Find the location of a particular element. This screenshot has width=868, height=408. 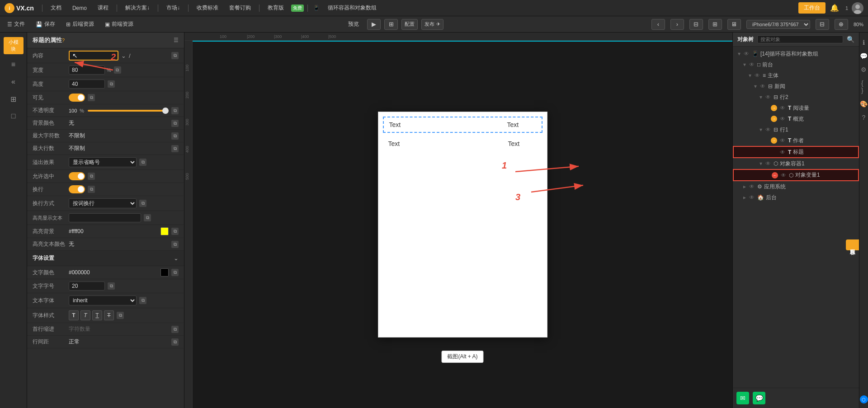

opacity-copy-btn: ⧉ is located at coordinates (175, 111).